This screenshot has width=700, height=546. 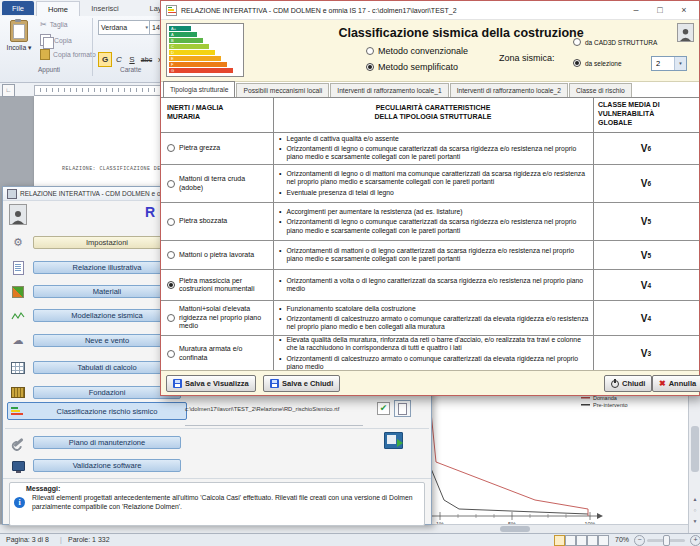 I want to click on annulla-button: ✖Annulla, so click(x=676, y=384).